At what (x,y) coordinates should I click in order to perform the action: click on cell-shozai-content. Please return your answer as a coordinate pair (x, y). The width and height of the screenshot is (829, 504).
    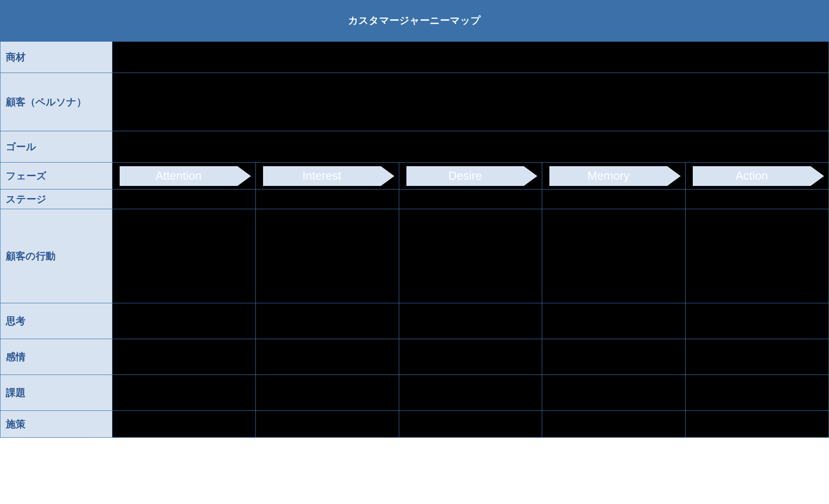
    Looking at the image, I should click on (471, 57).